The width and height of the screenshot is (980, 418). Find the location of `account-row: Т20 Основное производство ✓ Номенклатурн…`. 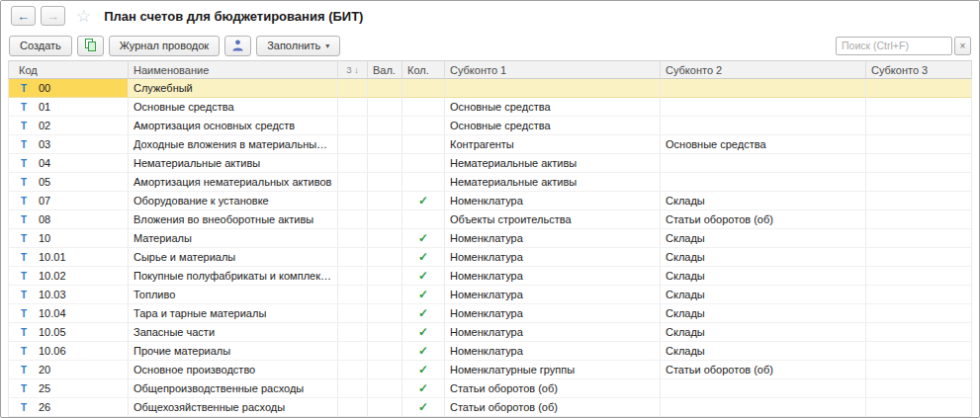

account-row: Т20 Основное производство ✓ Номенклатурн… is located at coordinates (490, 370).